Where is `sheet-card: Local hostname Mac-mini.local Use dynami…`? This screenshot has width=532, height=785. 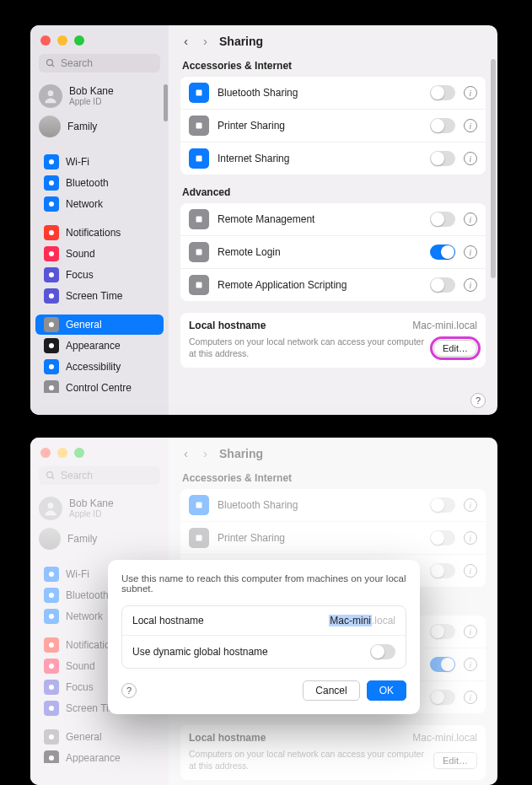
sheet-card: Local hostname Mac-mini.local Use dynami… is located at coordinates (264, 637).